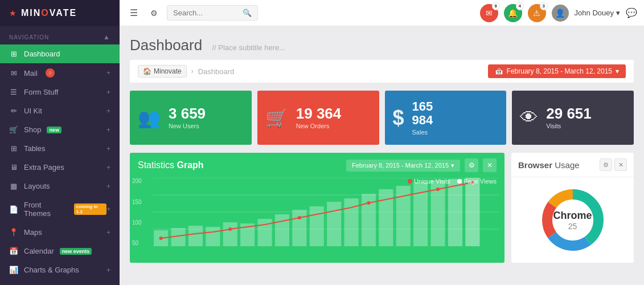 The width and height of the screenshot is (644, 285). Describe the element at coordinates (206, 13) in the screenshot. I see `search-input` at that location.